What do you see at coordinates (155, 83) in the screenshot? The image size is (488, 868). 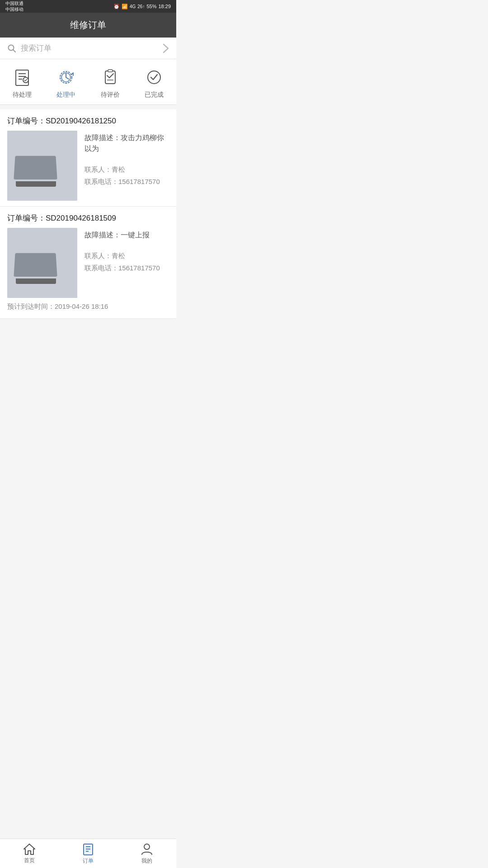 I see `tab-completed: 已完成` at bounding box center [155, 83].